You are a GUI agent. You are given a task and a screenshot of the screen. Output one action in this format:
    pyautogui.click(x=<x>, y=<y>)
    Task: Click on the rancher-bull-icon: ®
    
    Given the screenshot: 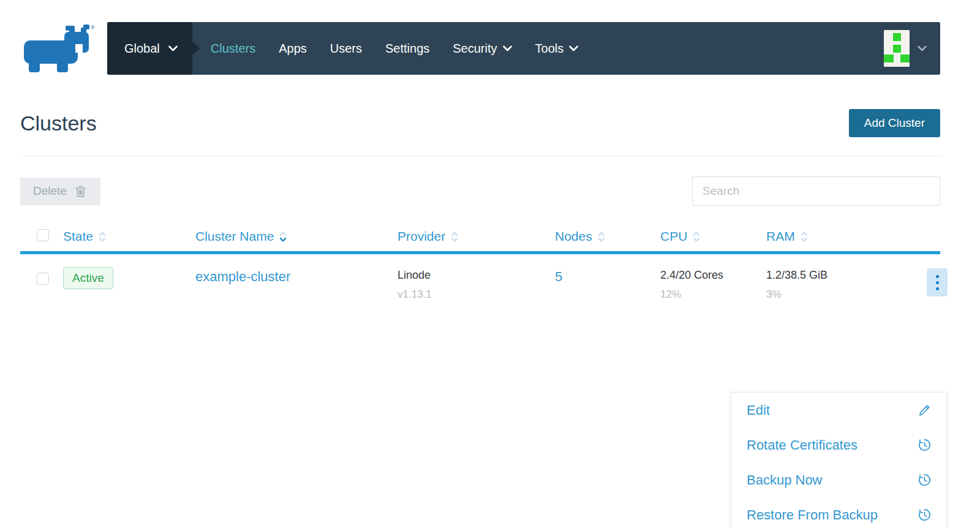 What is the action you would take?
    pyautogui.click(x=59, y=48)
    